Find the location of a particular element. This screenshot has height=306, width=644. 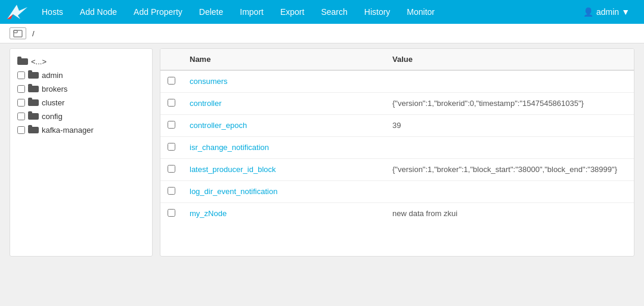

row-value-1: {"version":1,"brokerid":0,"timestamp":"1… is located at coordinates (509, 104).